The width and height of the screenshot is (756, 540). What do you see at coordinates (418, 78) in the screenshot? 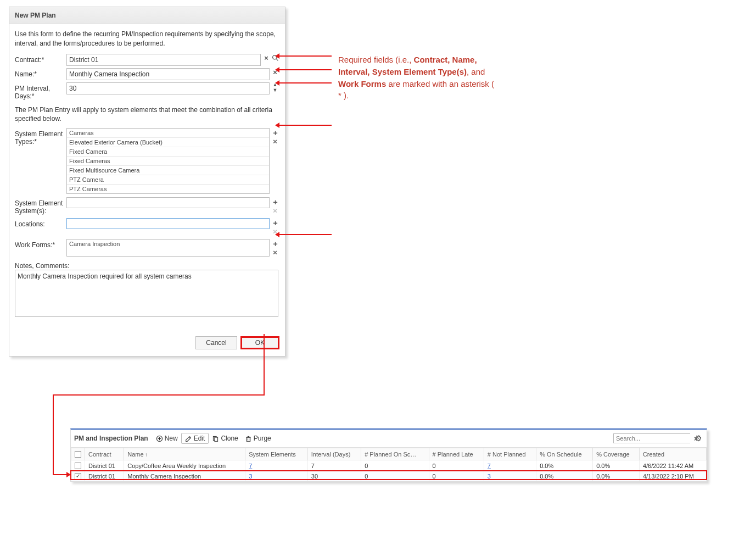
I see `annotation-text: Required fields (i.e., Contract, Name, I…` at bounding box center [418, 78].